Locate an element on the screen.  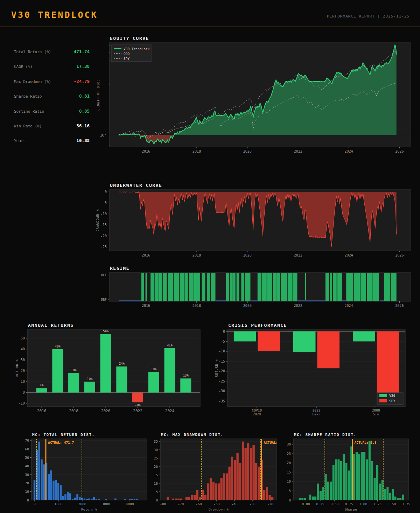
mc-drawdown-svg: MC: MAX DRAWDOWN DIST.05101520253035ACTU… is located at coordinates (213, 472).